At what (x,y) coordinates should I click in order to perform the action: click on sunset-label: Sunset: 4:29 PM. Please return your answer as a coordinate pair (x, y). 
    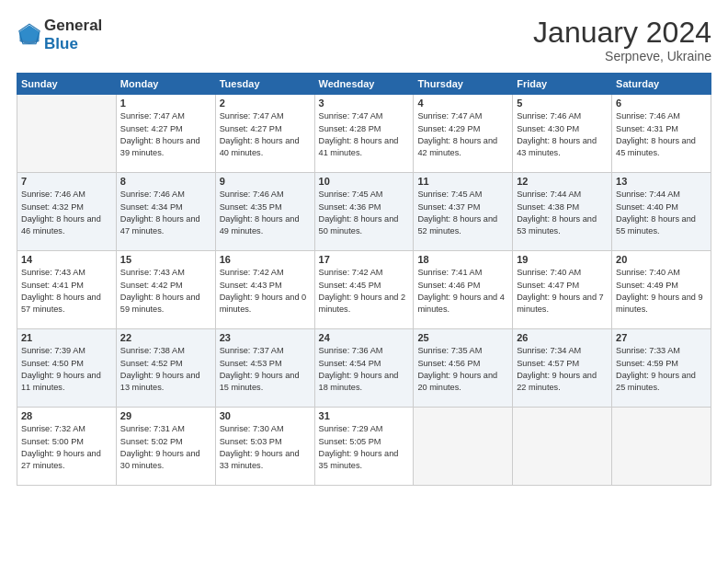
    Looking at the image, I should click on (449, 129).